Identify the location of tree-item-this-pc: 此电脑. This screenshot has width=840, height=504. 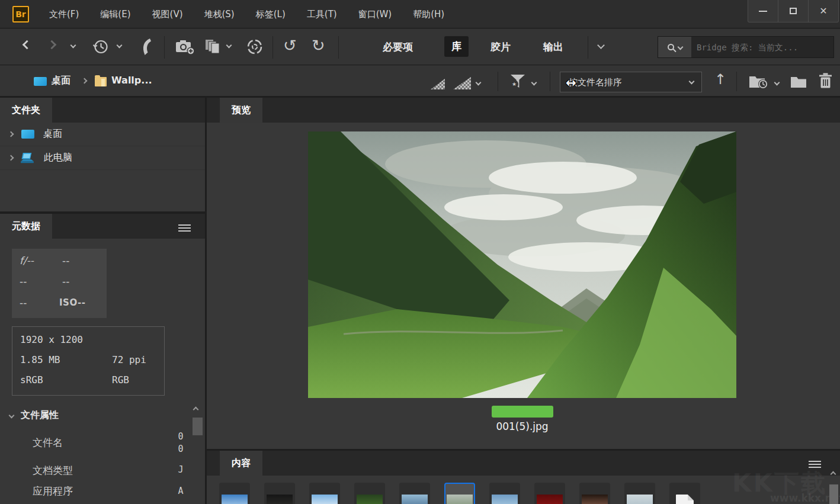
(102, 158).